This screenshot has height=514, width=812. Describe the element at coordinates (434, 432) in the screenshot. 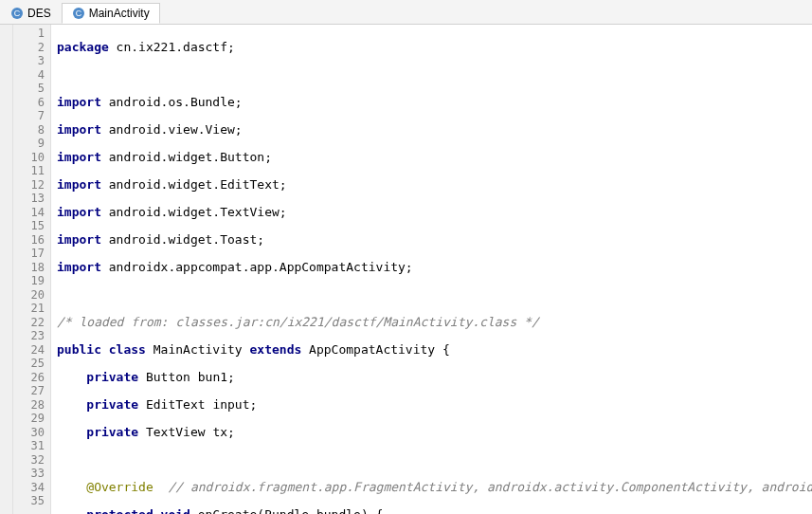

I see `code-line: private TextView tx;` at that location.